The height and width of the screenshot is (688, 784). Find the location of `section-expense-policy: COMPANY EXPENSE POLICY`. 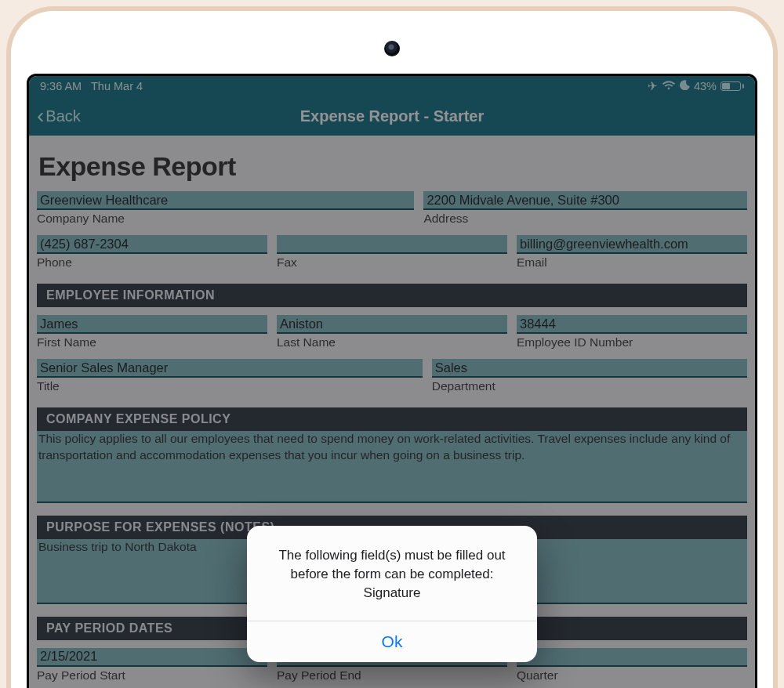

section-expense-policy: COMPANY EXPENSE POLICY is located at coordinates (392, 419).